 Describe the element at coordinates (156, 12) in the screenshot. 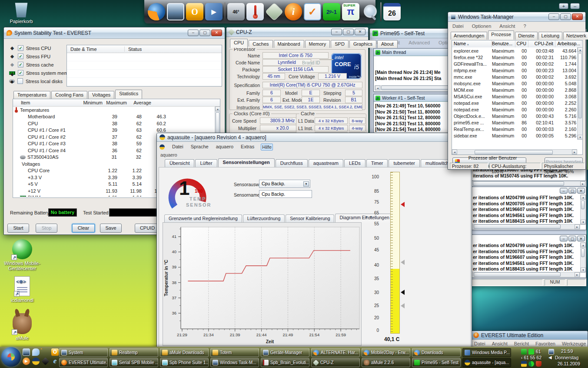

I see `firefox-icon` at that location.